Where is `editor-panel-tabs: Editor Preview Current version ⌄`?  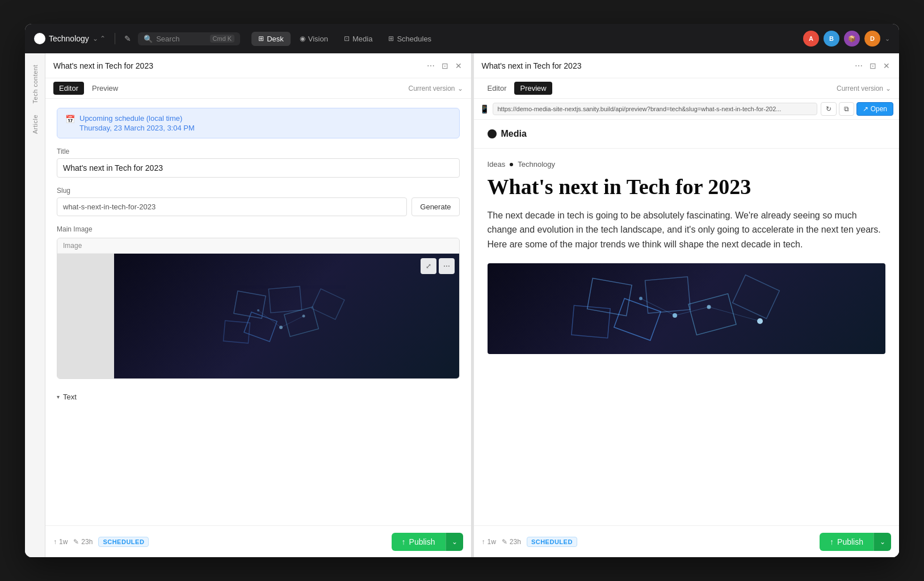 editor-panel-tabs: Editor Preview Current version ⌄ is located at coordinates (258, 89).